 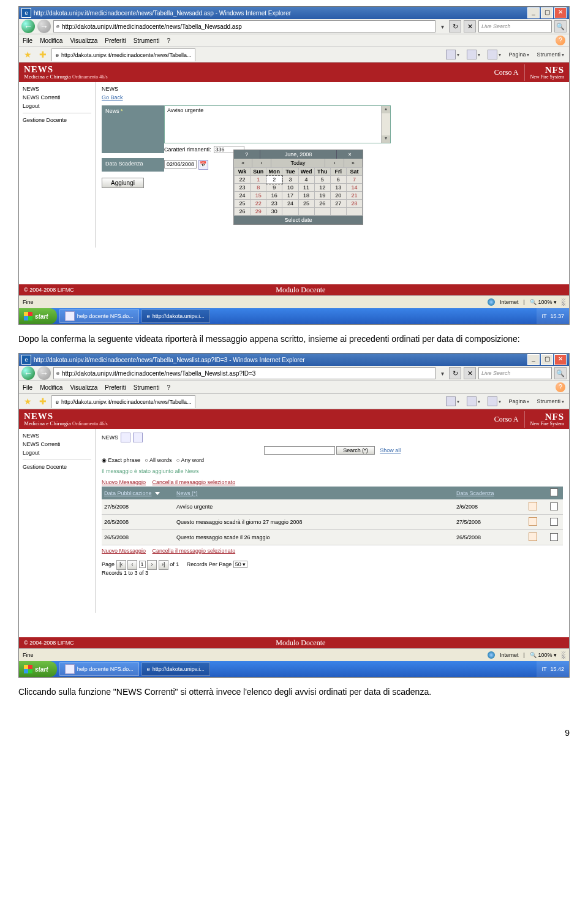 What do you see at coordinates (194, 482) in the screenshot?
I see `link-cancella: Cancella il messaggio selezionato` at bounding box center [194, 482].